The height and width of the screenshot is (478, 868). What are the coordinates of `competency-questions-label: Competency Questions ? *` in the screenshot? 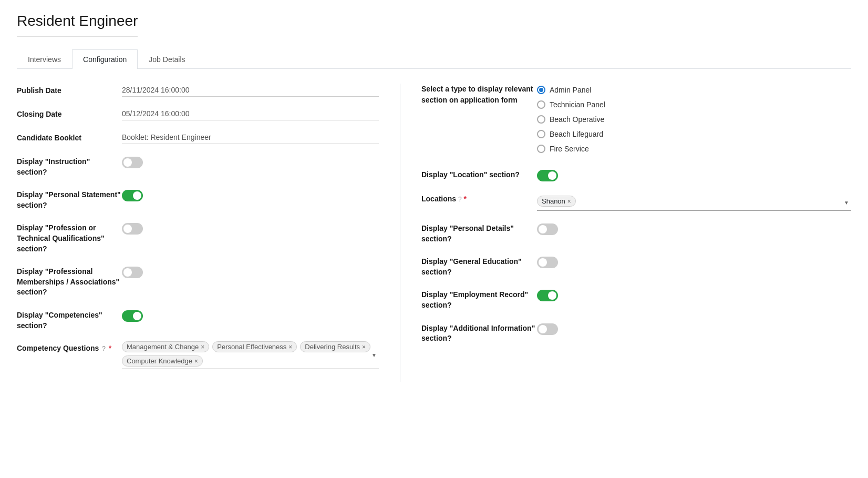 It's located at (69, 348).